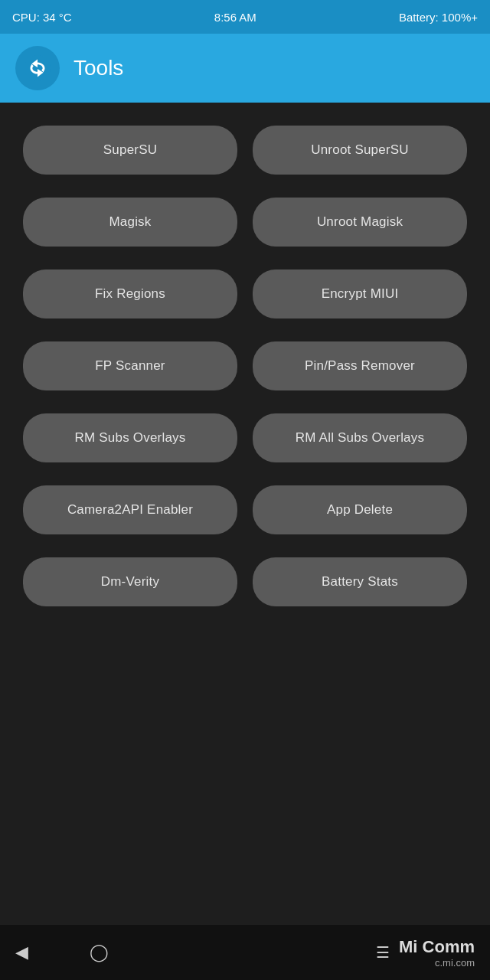 The height and width of the screenshot is (980, 490). Describe the element at coordinates (245, 68) in the screenshot. I see `app-bar: Tools` at that location.